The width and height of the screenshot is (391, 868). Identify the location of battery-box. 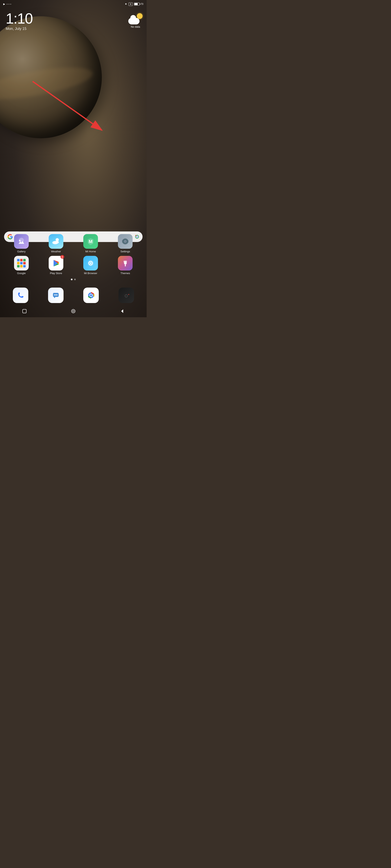
(137, 4).